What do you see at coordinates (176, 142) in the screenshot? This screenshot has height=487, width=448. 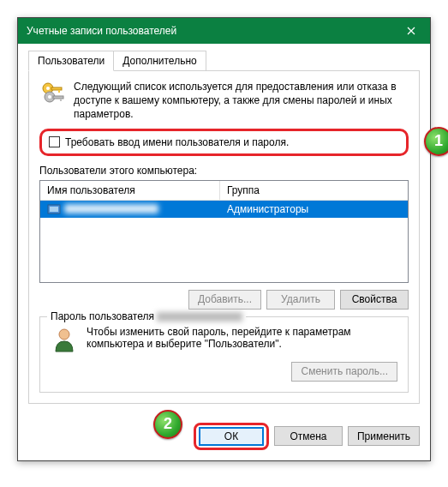 I see `require-password-label: Требовать ввод имени пользователя и паро…` at bounding box center [176, 142].